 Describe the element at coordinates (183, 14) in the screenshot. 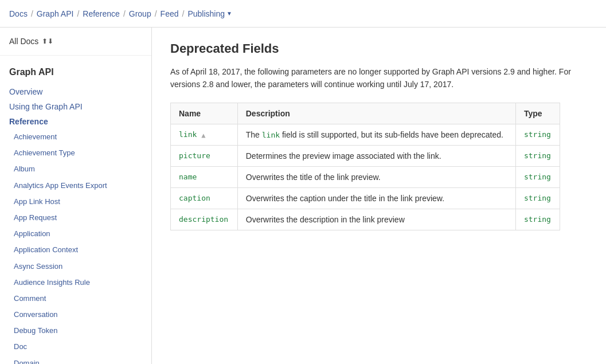

I see `sep-5: /` at that location.